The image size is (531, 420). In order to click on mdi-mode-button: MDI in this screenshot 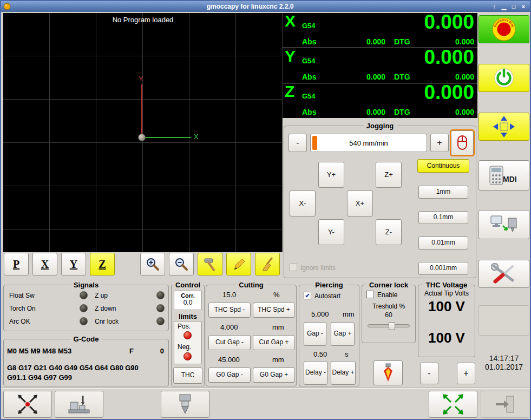, I will do `click(504, 175)`.